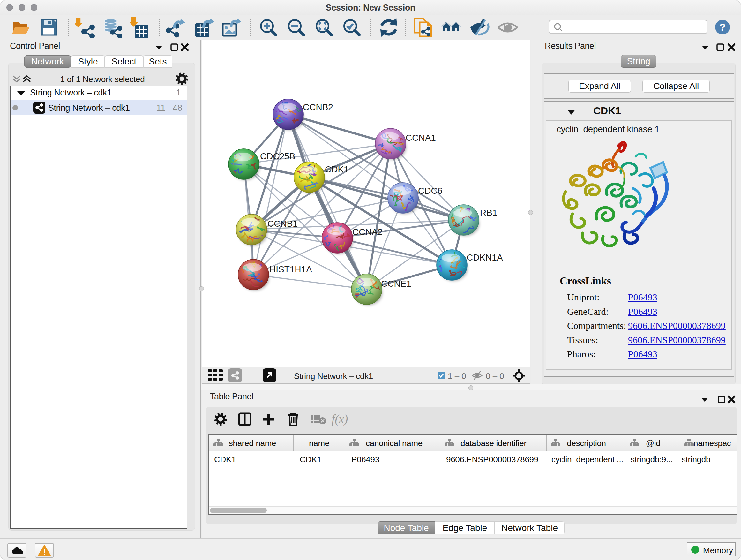 This screenshot has width=741, height=560. What do you see at coordinates (277, 156) in the screenshot?
I see `svg-text: CDC25B` at bounding box center [277, 156].